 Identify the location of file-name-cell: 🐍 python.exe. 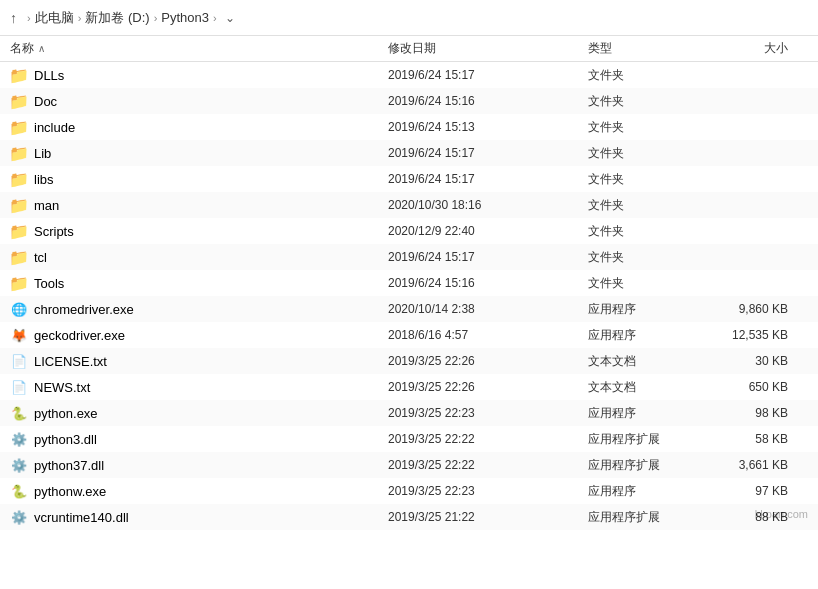
(199, 413).